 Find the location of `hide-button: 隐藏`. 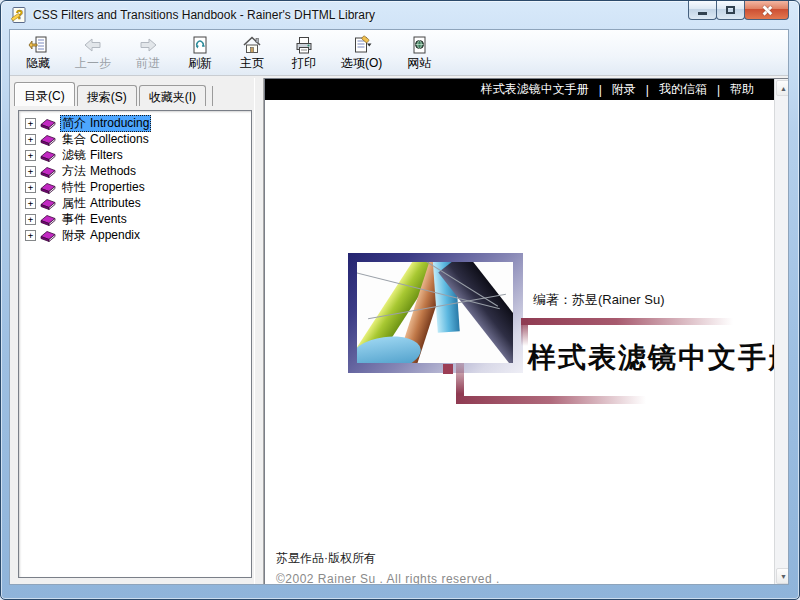

hide-button: 隐藏 is located at coordinates (38, 54).